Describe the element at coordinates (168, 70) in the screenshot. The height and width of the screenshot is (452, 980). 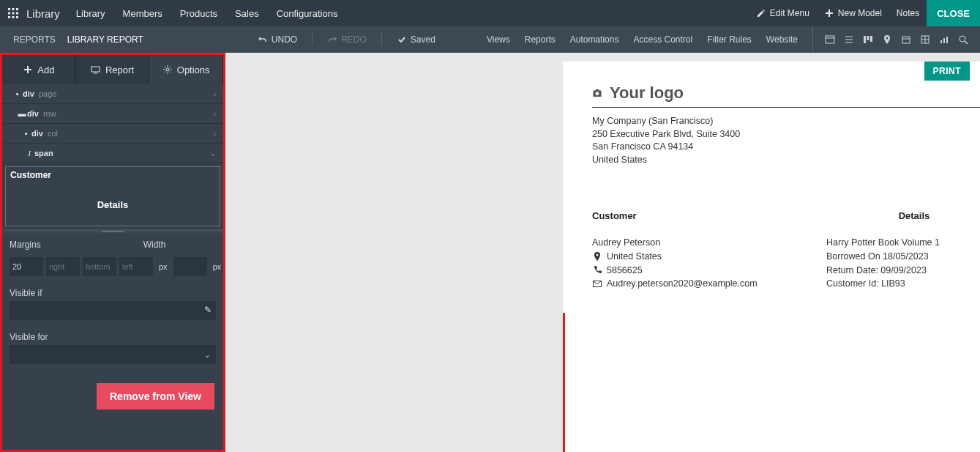
I see `gear-icon` at that location.